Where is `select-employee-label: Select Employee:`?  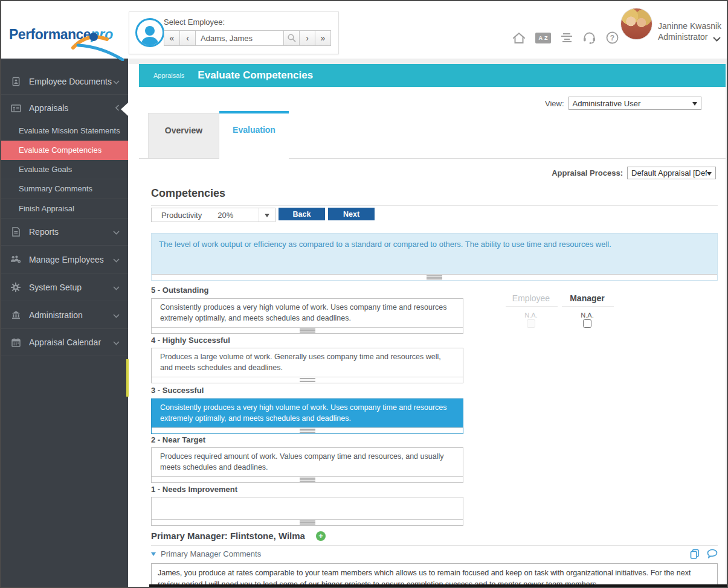
select-employee-label: Select Employee: is located at coordinates (195, 22).